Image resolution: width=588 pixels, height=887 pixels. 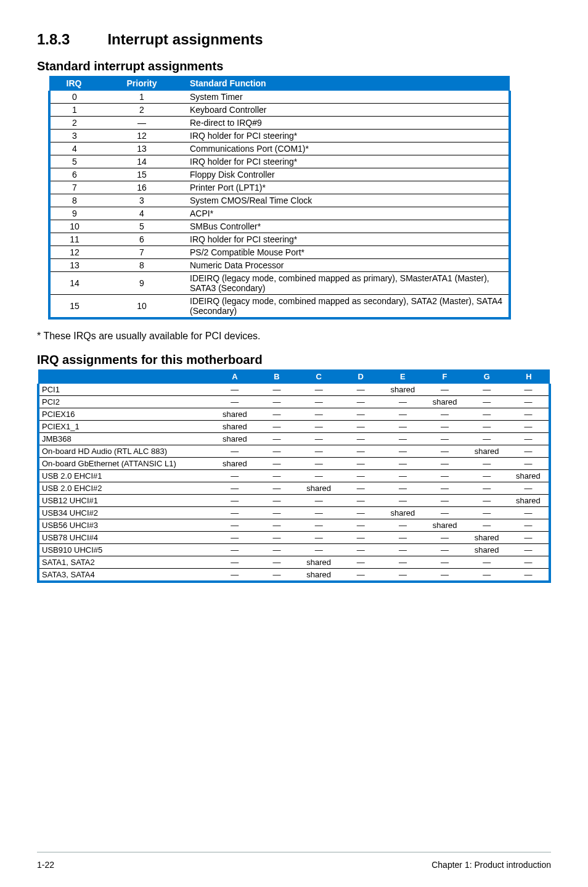 I want to click on table-cell: System CMOS/Real Time Clock, so click(x=348, y=201).